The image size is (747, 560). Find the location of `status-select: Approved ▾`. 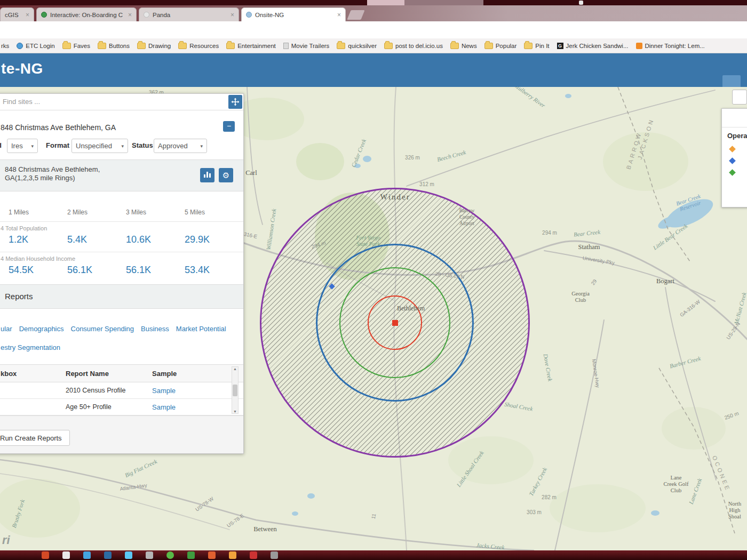

status-select: Approved ▾ is located at coordinates (180, 146).